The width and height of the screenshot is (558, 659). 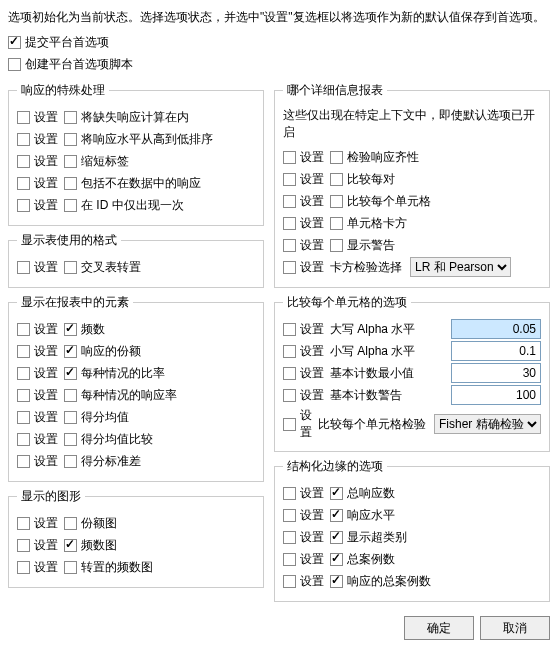 What do you see at coordinates (14, 64) in the screenshot?
I see `create-script-checkbox` at bounding box center [14, 64].